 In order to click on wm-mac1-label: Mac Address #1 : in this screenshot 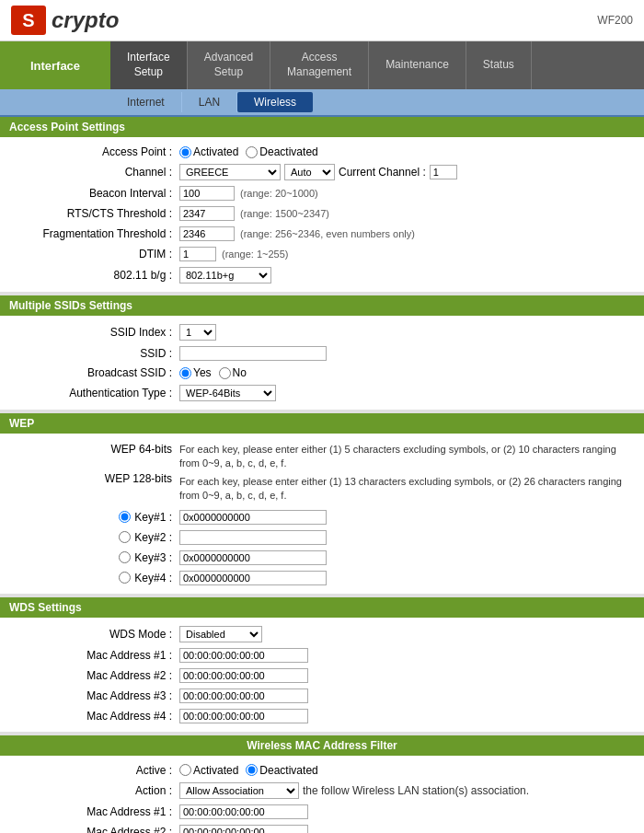, I will do `click(94, 812)`.